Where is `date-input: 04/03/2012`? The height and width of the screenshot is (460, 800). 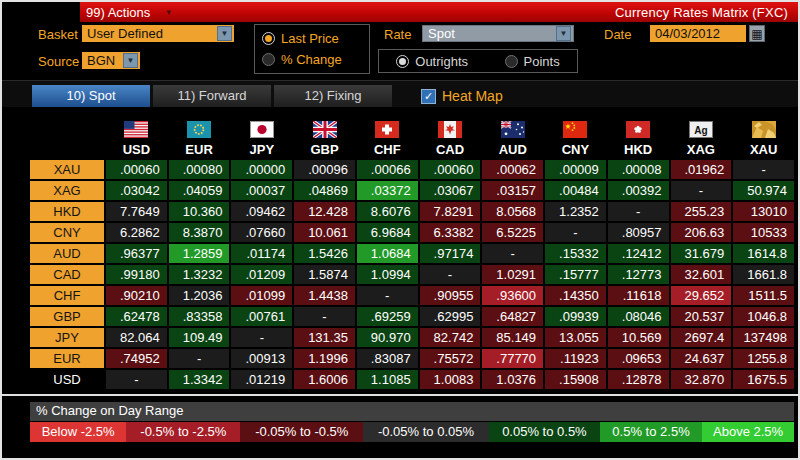 date-input: 04/03/2012 is located at coordinates (698, 34).